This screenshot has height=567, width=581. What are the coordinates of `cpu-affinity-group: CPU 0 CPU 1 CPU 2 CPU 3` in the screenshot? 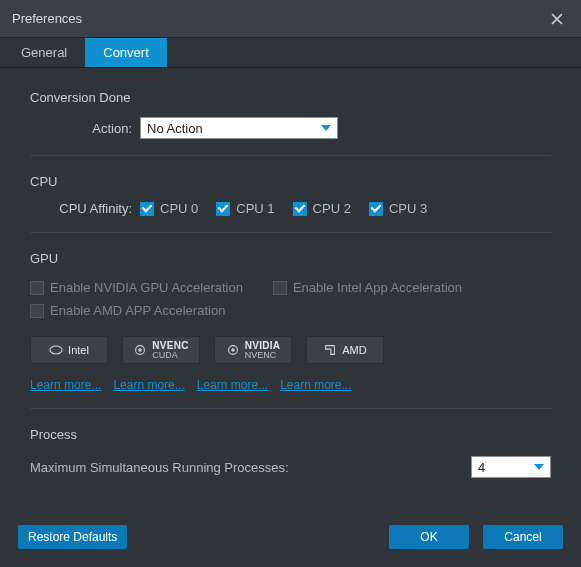 It's located at (284, 208).